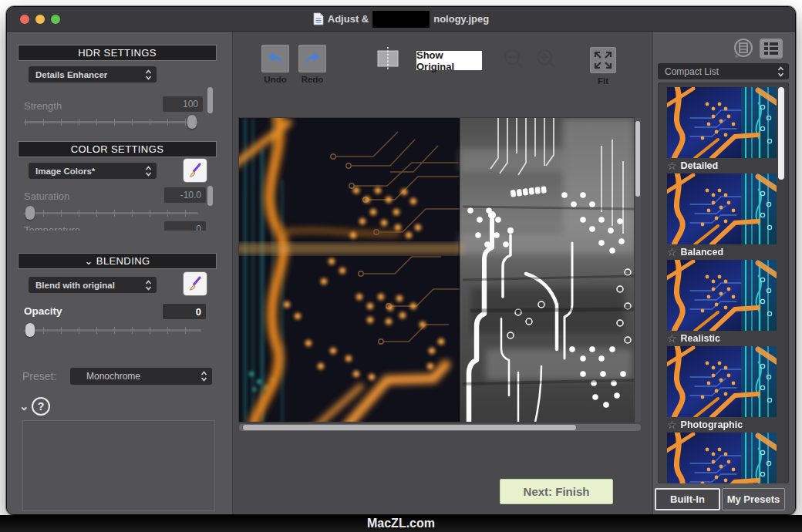 The width and height of the screenshot is (802, 532). Describe the element at coordinates (89, 171) in the screenshot. I see `color-mode-value: Image Colors*` at that location.